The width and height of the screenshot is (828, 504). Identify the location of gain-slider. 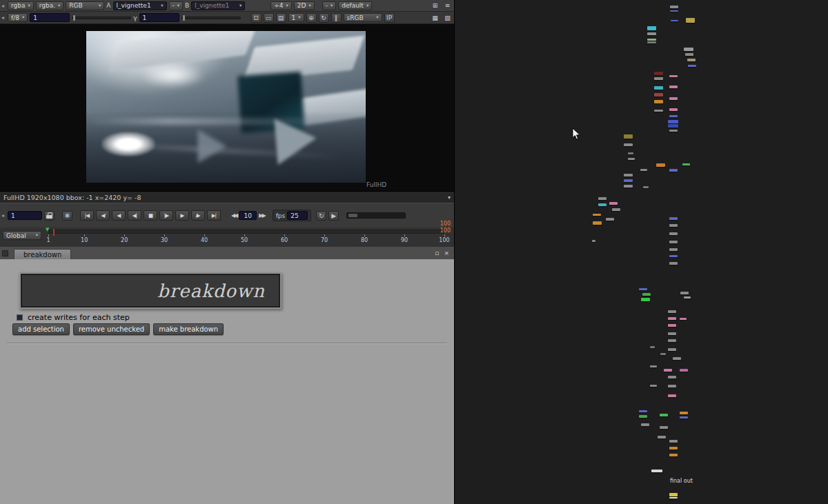
(101, 18).